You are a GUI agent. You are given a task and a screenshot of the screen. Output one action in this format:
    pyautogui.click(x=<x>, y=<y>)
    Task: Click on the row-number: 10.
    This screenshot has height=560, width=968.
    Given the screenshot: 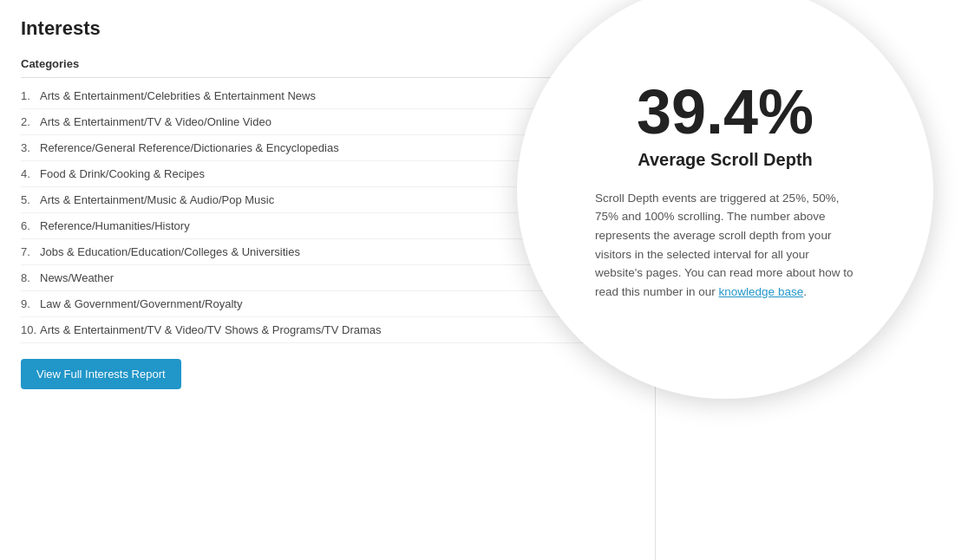 What is the action you would take?
    pyautogui.click(x=30, y=329)
    